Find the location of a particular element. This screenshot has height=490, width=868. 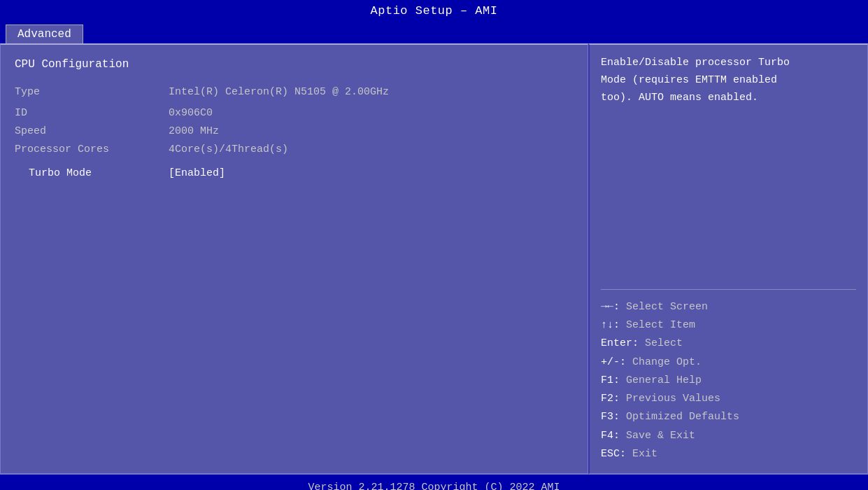

shortcut-key: ESC: is located at coordinates (613, 454).